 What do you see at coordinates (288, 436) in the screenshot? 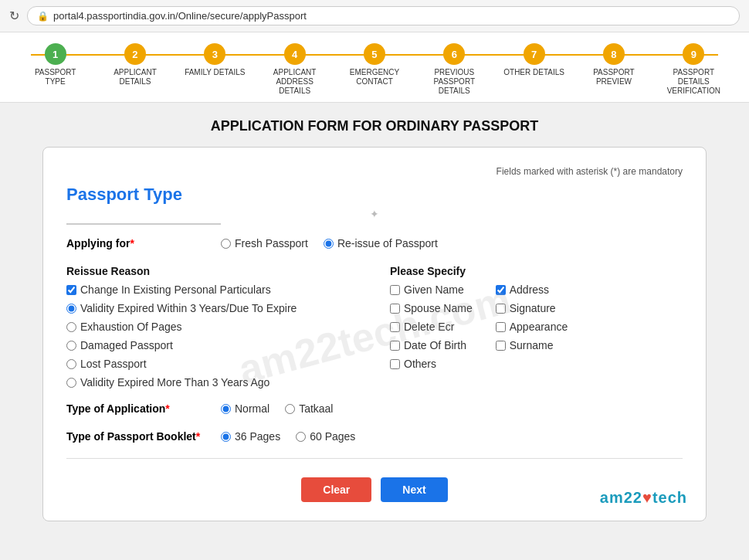
I see `type-of-booklet-options: 36 Pages 60 Pages` at bounding box center [288, 436].